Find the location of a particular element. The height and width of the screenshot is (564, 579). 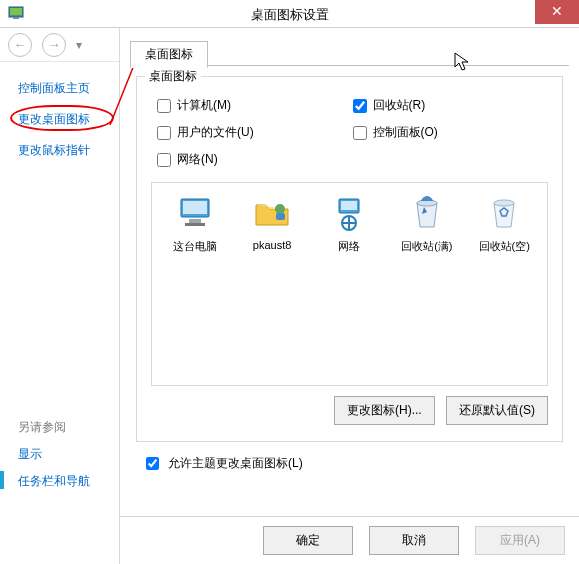

icon-label: 网络 is located at coordinates (349, 246).